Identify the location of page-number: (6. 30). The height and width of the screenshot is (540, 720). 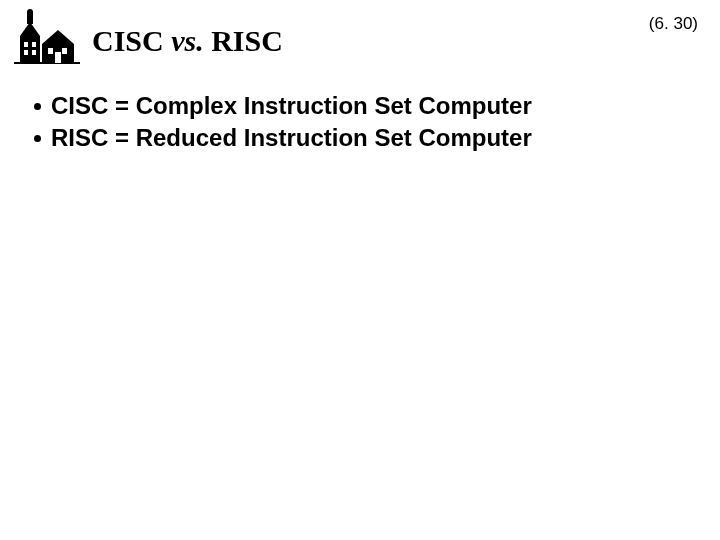
(674, 24).